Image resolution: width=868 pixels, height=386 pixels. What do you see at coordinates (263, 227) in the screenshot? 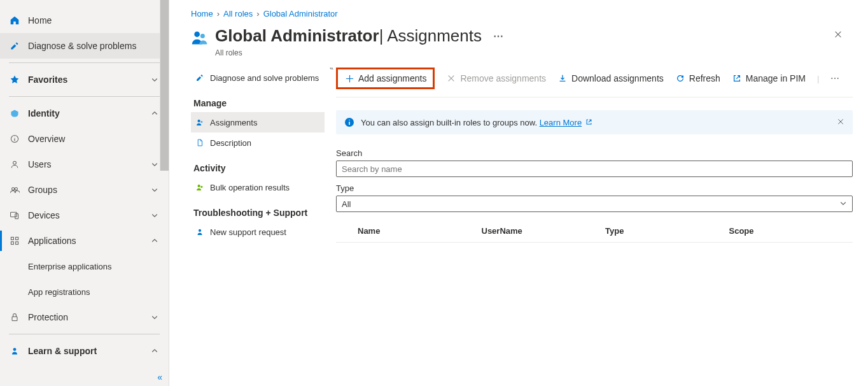
I see `blade-subnav: « Diagnose and solve problems Manage Ass…` at bounding box center [263, 227].